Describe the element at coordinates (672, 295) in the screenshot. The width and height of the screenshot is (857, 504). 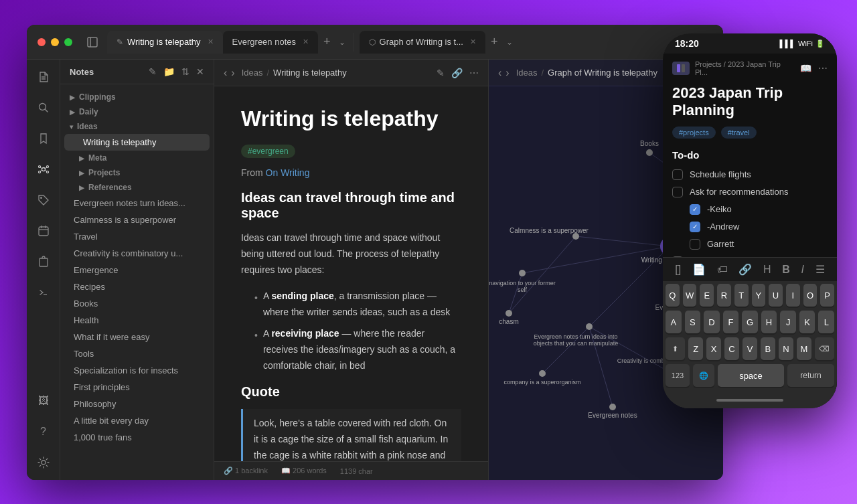
I see `key-q: Q` at that location.